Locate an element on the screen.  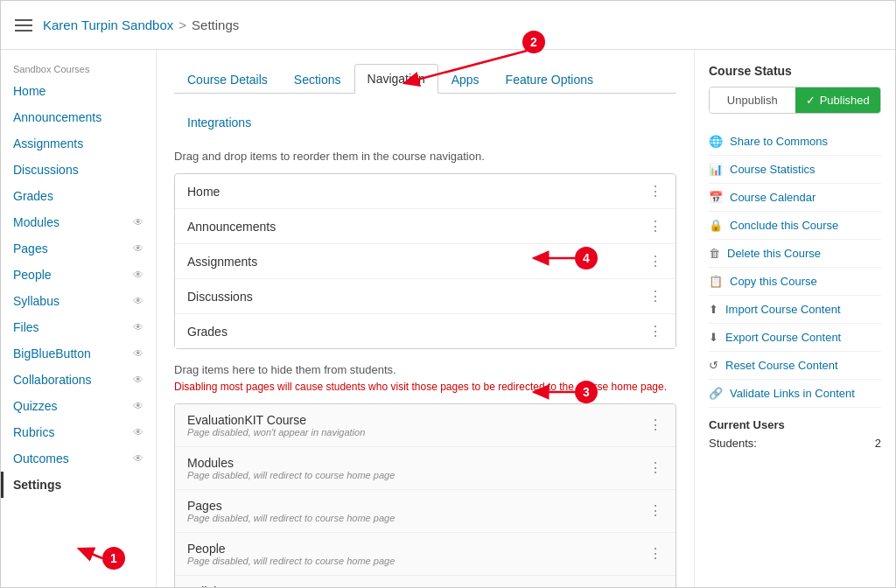
tabs-row1: Course DetailsSectionsNavigationAppsFeat… is located at coordinates (425, 79).